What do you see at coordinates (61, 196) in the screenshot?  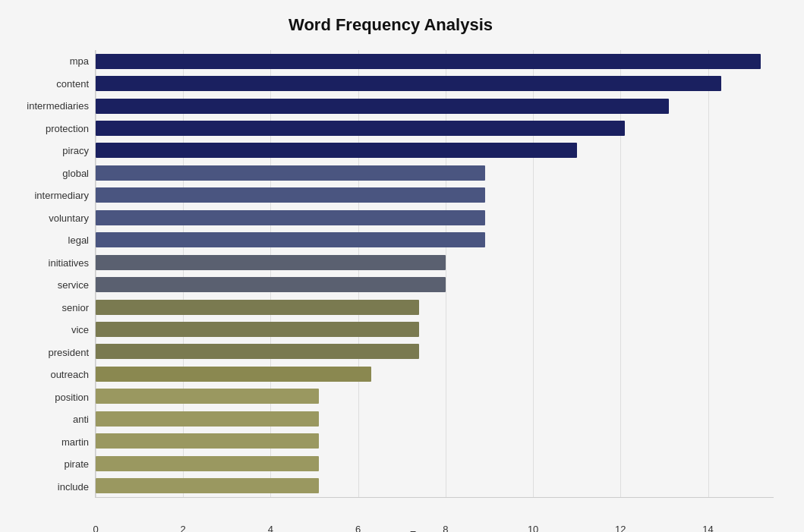 I see `y-label-intermediary: intermediary` at bounding box center [61, 196].